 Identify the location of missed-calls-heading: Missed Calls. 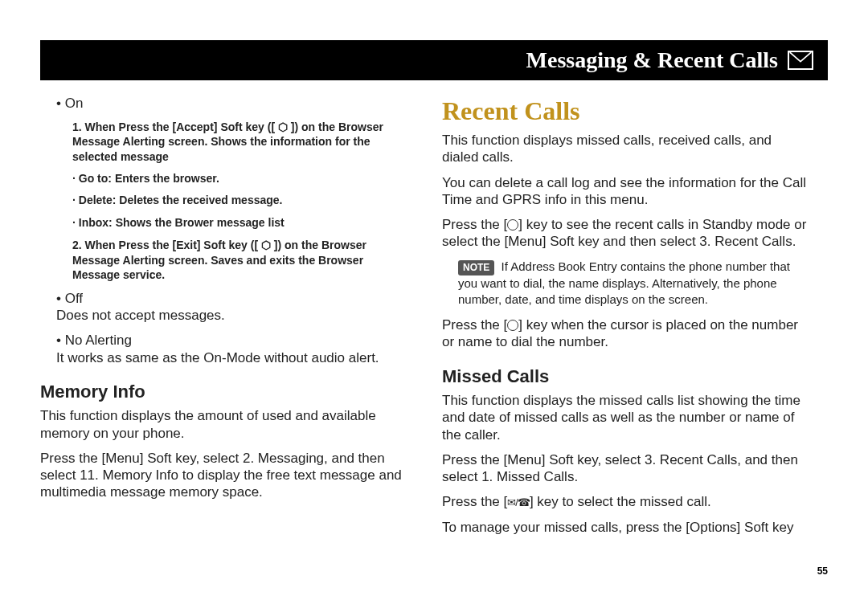
(627, 377).